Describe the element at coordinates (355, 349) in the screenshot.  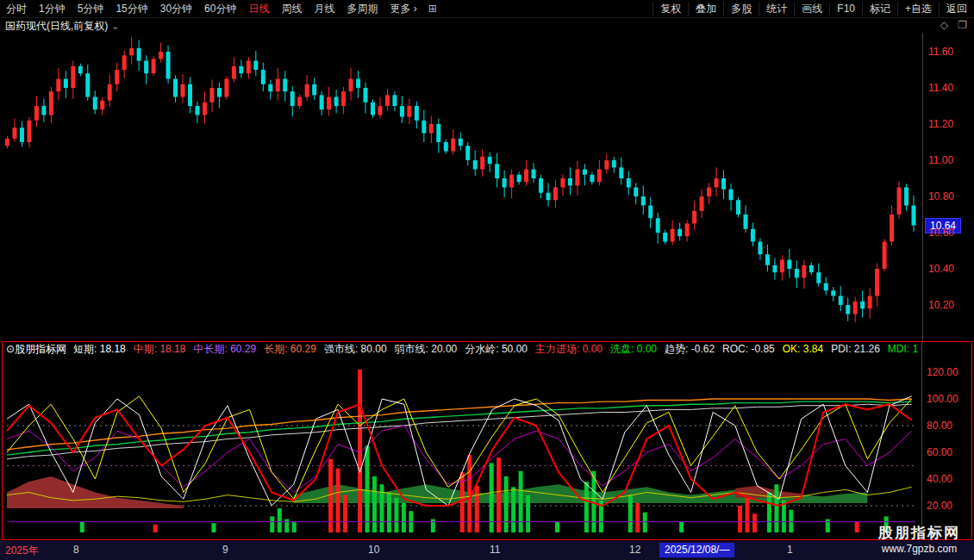
I see `indicator-reading: 强市线: 80.00` at that location.